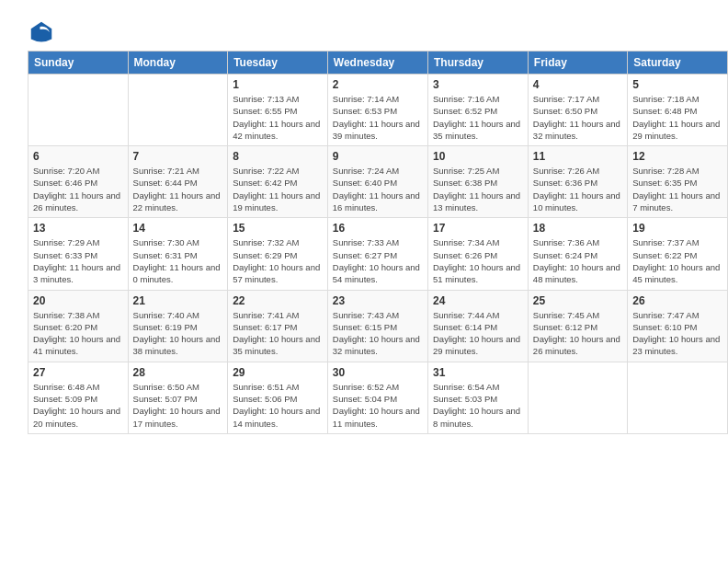 The height and width of the screenshot is (563, 728). Describe the element at coordinates (78, 333) in the screenshot. I see `day-info: Sunrise: 7:38 AM Sunset: 6:20 PM Dayligh…` at that location.